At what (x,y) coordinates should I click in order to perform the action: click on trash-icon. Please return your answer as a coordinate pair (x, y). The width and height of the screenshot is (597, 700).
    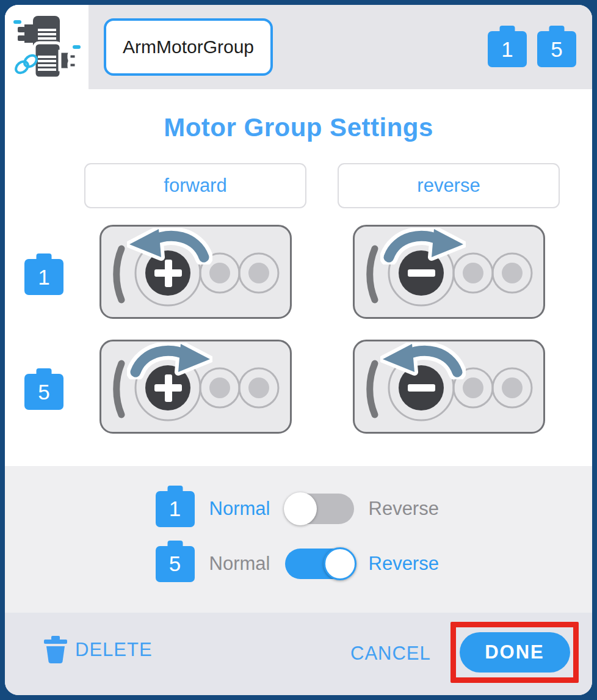
    Looking at the image, I should click on (56, 650).